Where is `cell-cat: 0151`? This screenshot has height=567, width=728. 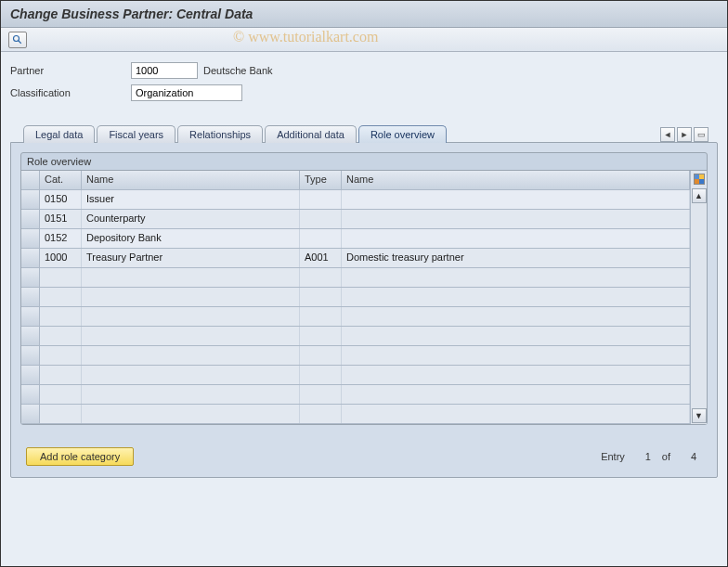
cell-cat: 0151 is located at coordinates (61, 219).